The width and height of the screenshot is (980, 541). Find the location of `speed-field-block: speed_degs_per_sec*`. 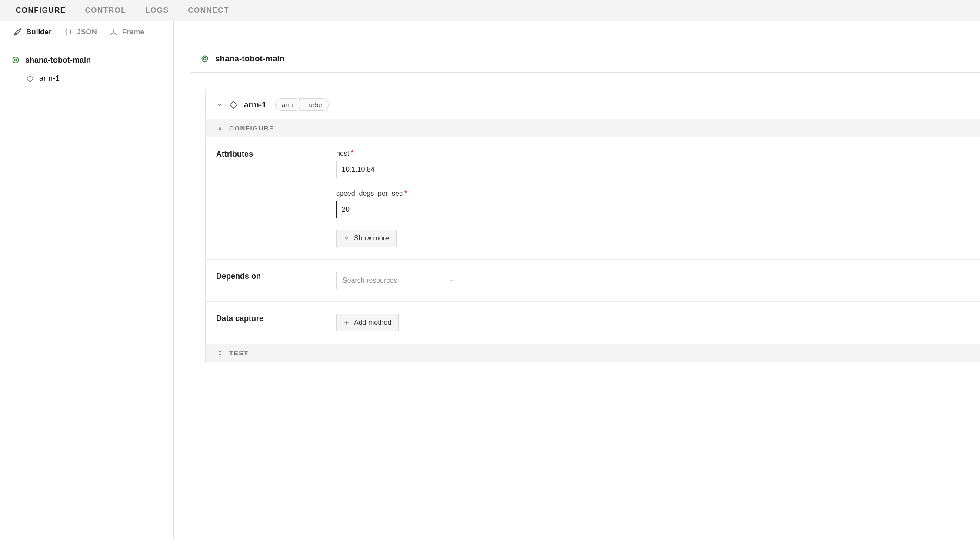

speed-field-block: speed_degs_per_sec* is located at coordinates (653, 204).